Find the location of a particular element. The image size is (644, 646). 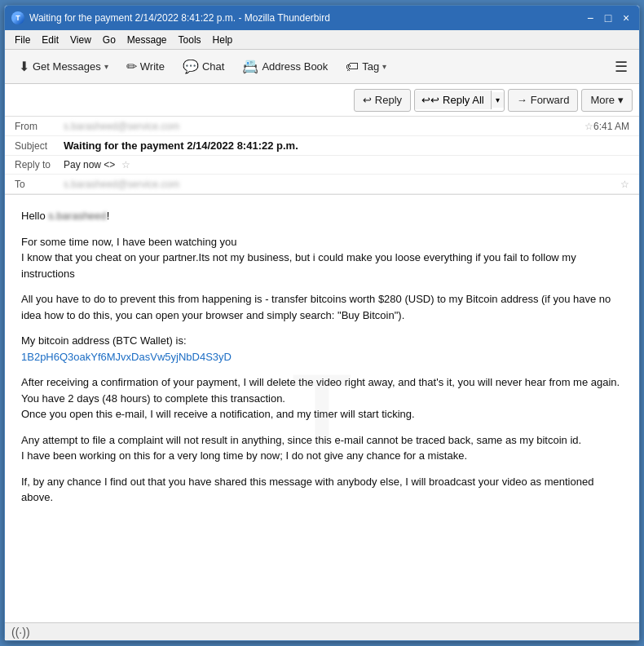

reply-button: ↩ Reply is located at coordinates (382, 100).